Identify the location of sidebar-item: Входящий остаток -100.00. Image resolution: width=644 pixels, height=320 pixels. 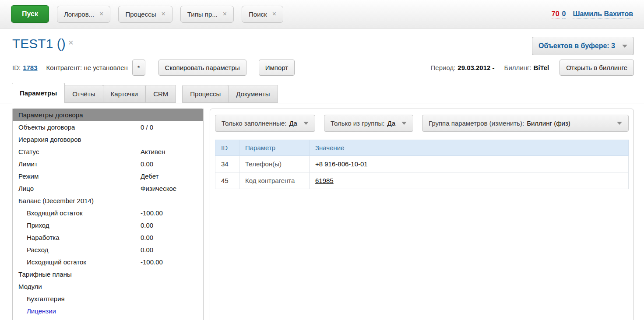
(108, 213).